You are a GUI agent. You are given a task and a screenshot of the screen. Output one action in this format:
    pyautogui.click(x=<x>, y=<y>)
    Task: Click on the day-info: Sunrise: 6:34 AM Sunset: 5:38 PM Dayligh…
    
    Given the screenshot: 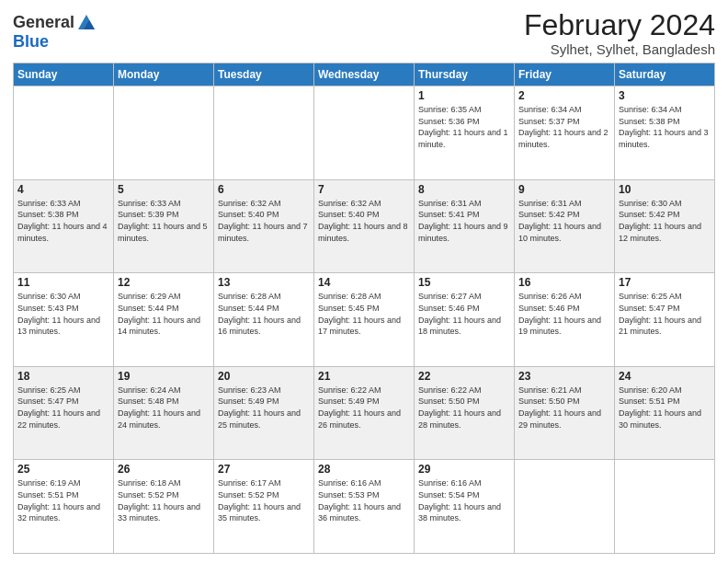 What is the action you would take?
    pyautogui.click(x=665, y=127)
    